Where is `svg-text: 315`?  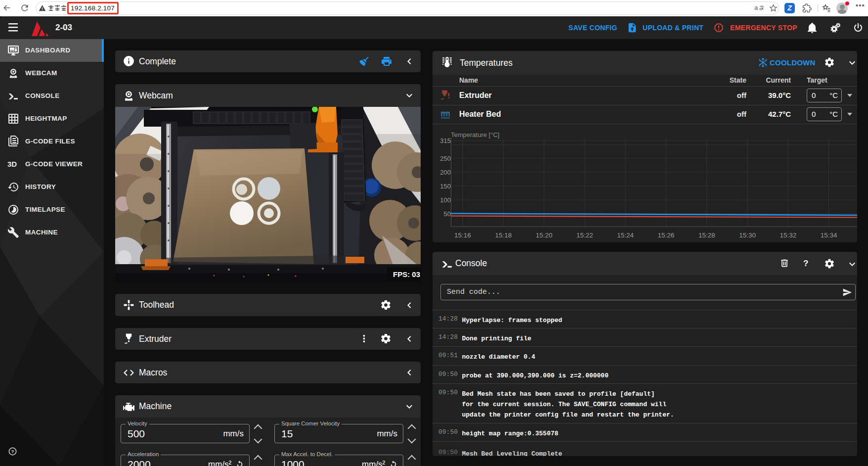 svg-text: 315 is located at coordinates (445, 140).